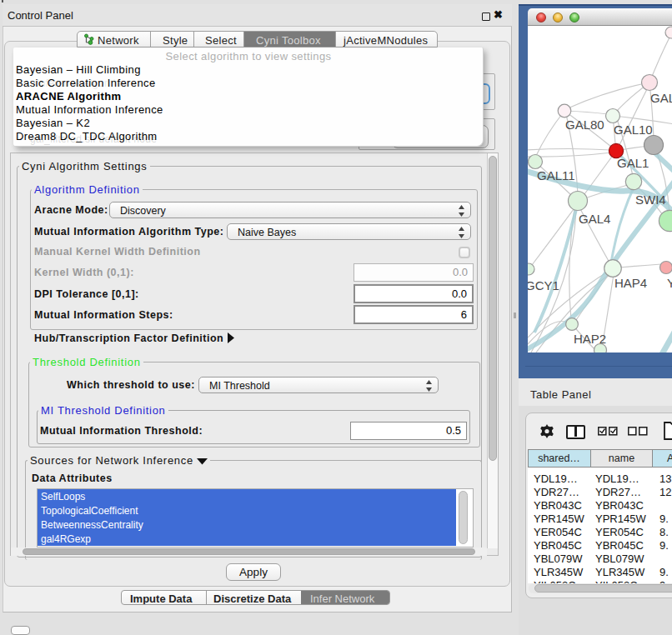 The image size is (672, 635). I want to click on svg-text: GAL80, so click(585, 125).